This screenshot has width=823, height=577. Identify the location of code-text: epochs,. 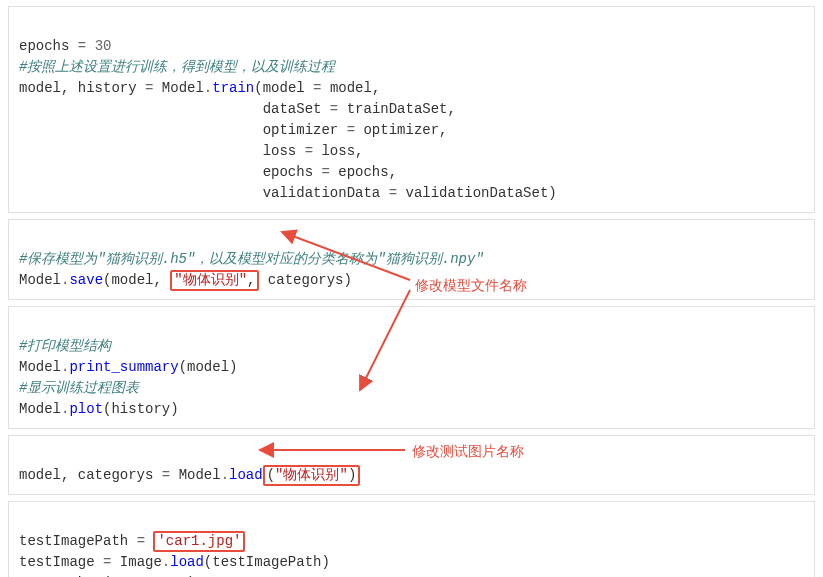
(368, 172).